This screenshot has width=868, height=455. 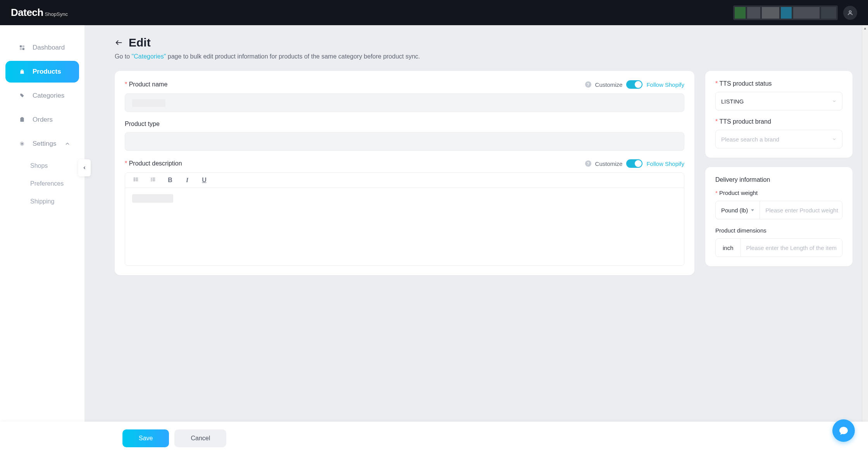 I want to click on bold-button: B, so click(x=170, y=180).